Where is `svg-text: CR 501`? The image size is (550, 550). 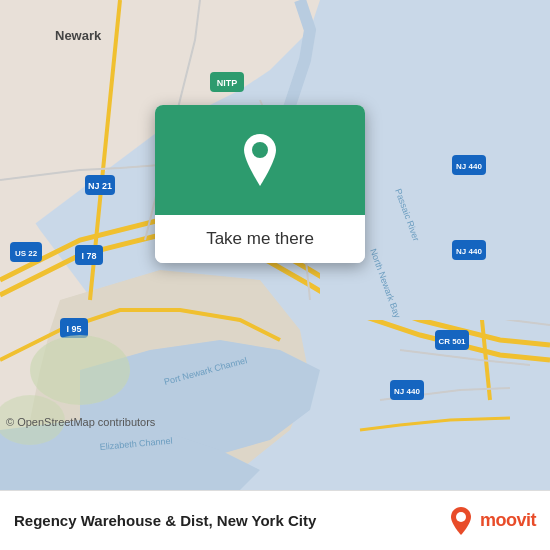 svg-text: CR 501 is located at coordinates (452, 342).